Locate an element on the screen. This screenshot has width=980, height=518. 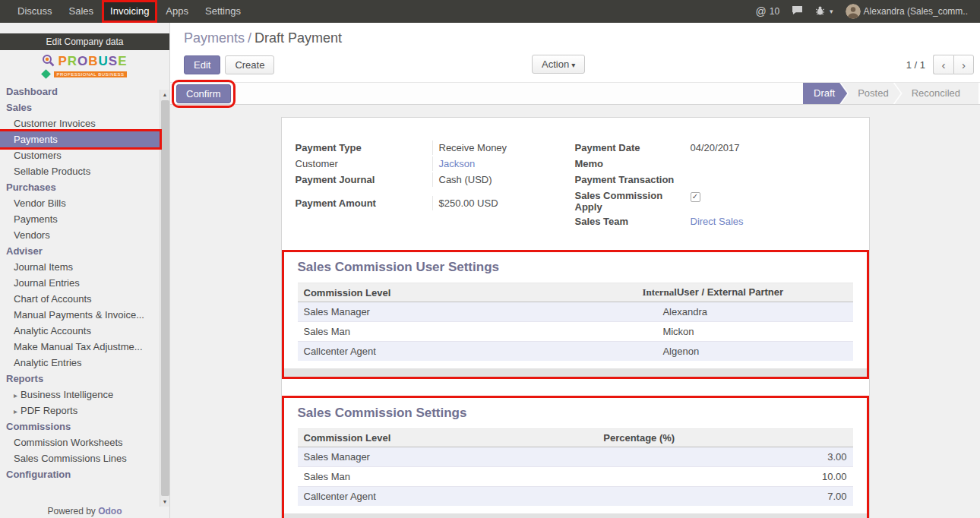
sidebar-item-customers: Customers is located at coordinates (80, 155).